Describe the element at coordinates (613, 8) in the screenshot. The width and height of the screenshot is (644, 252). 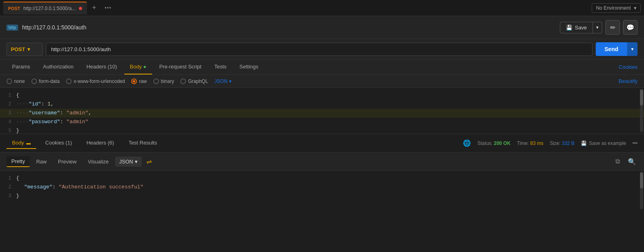
I see `environment-label: No Environment` at that location.